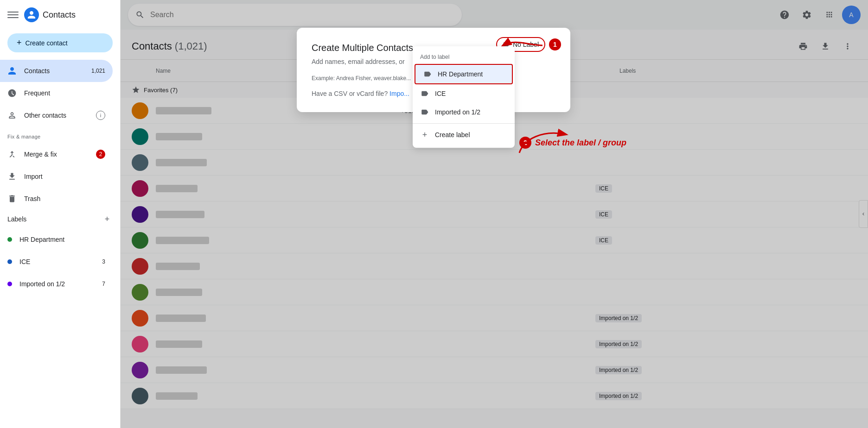 Image resolution: width=868 pixels, height=428 pixels. Describe the element at coordinates (42, 284) in the screenshot. I see `imported-label-text: Imported on 1/2` at that location.